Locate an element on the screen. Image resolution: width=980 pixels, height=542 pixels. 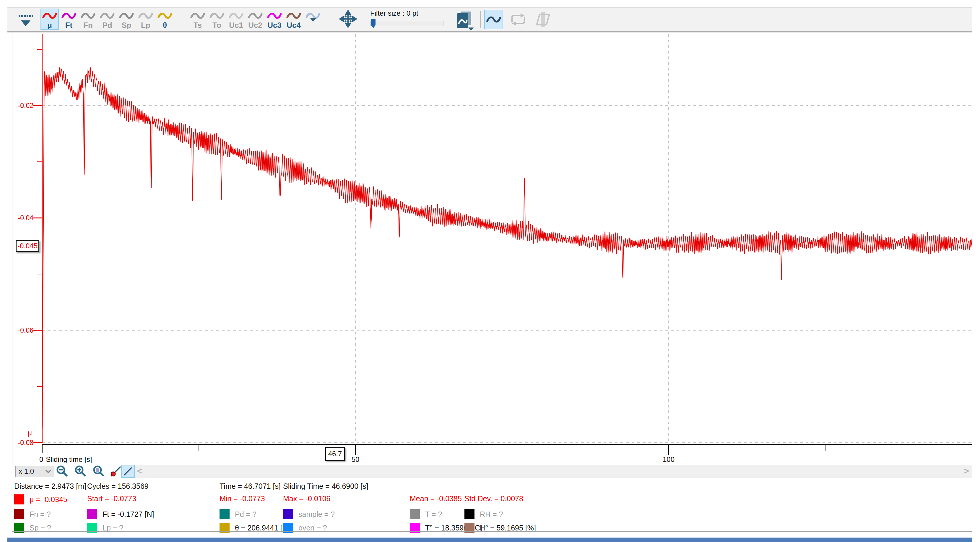
stat-cell: Min = -0.0773 is located at coordinates (242, 499).